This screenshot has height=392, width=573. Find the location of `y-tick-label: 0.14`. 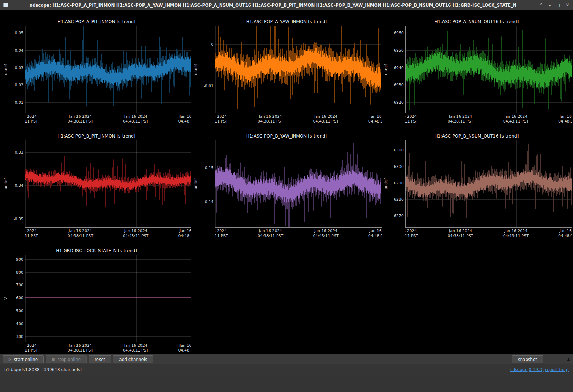

y-tick-label: 0.14 is located at coordinates (210, 202).